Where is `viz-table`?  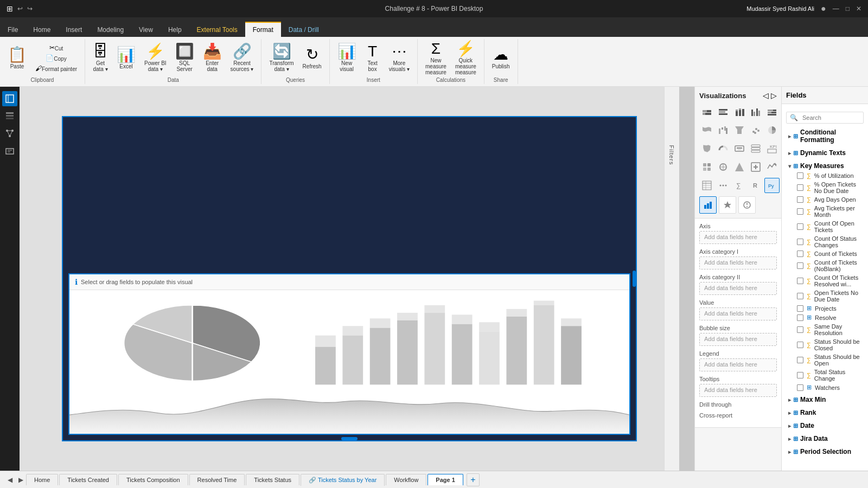
viz-table is located at coordinates (707, 185).